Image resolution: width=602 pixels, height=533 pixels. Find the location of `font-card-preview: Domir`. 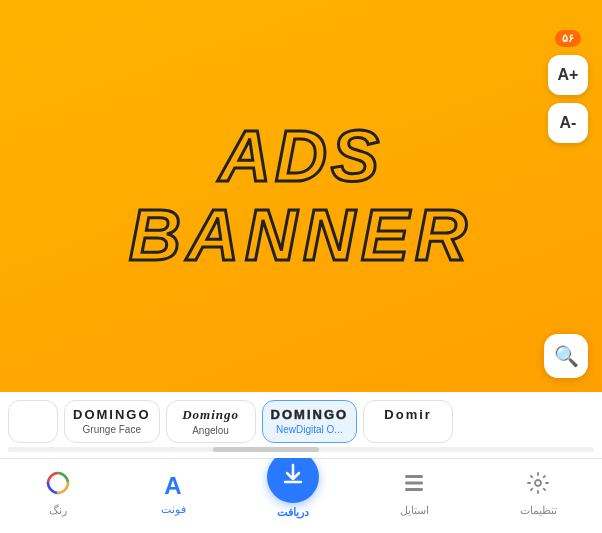

font-card-preview: Domir is located at coordinates (408, 414).